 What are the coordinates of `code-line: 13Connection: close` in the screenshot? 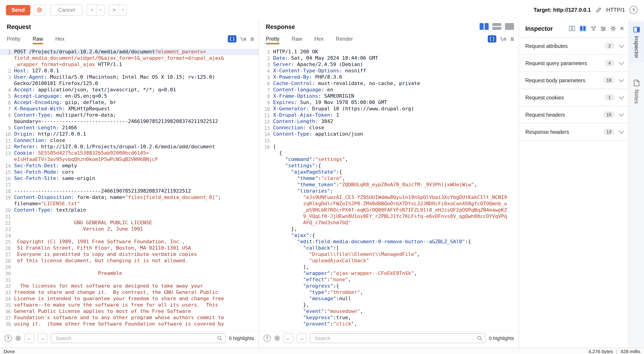 It's located at (389, 128).